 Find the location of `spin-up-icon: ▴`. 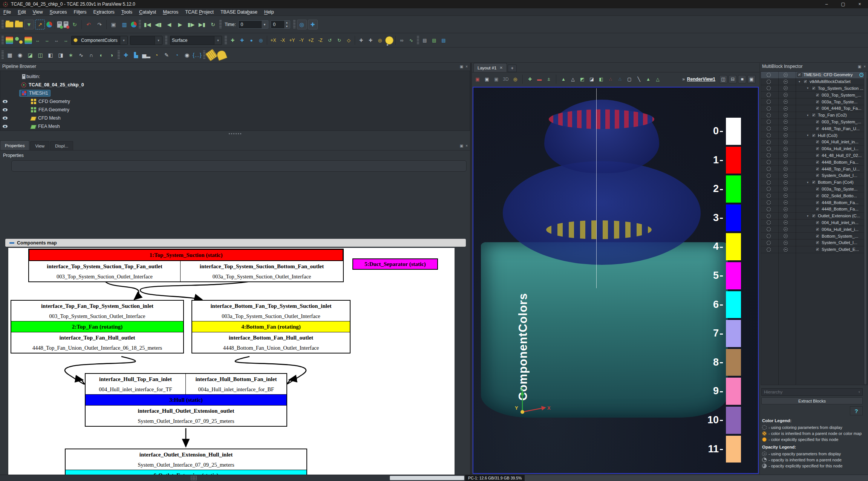

spin-up-icon: ▴ is located at coordinates (287, 23).